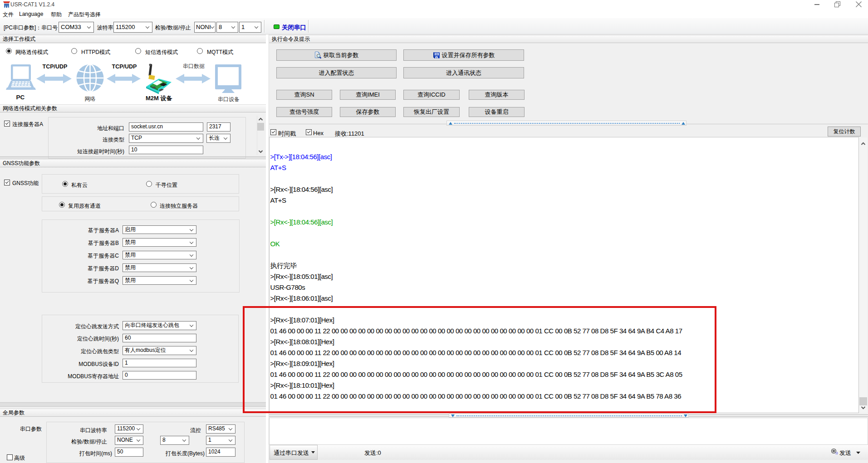  I want to click on svg-text: 串口数据, so click(194, 66).